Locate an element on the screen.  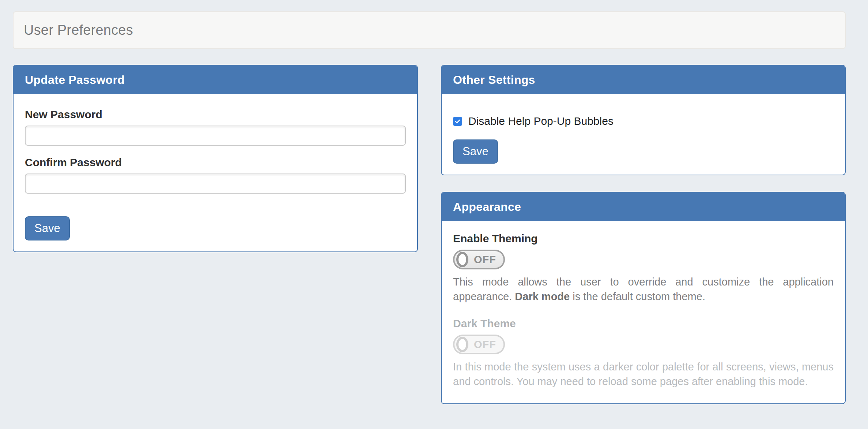
update-password-title: Update Password is located at coordinates (75, 80).